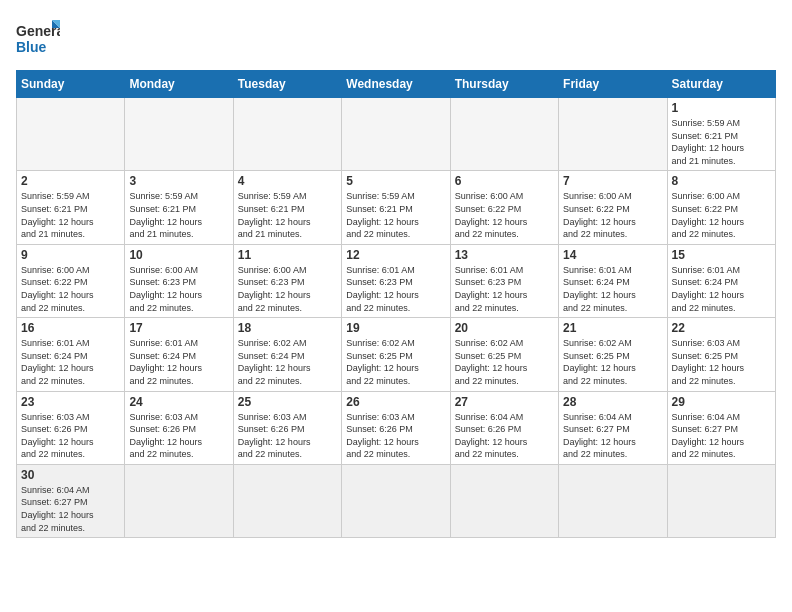 Image resolution: width=792 pixels, height=612 pixels. Describe the element at coordinates (396, 402) in the screenshot. I see `day-number: 26` at that location.